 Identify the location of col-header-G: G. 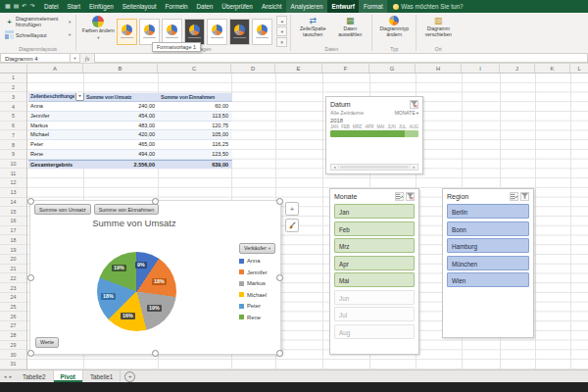
(392, 69).